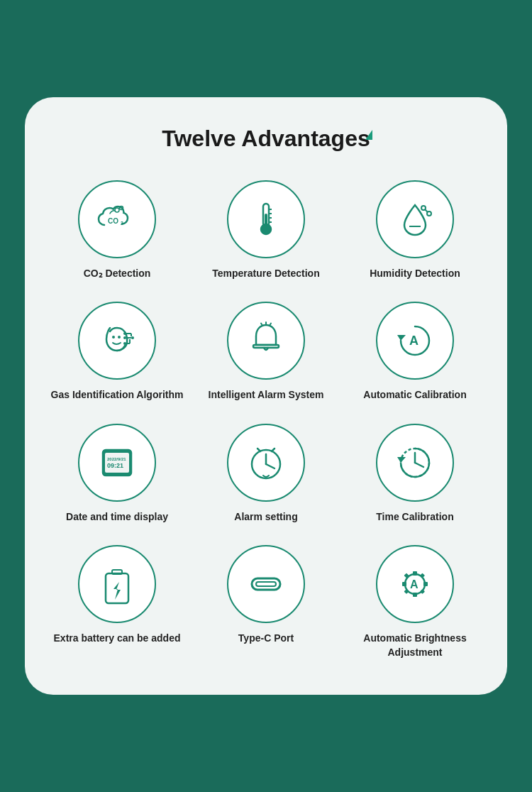 This screenshot has width=532, height=792. What do you see at coordinates (266, 474) in the screenshot?
I see `item-alarm-setting: Alarm setting` at bounding box center [266, 474].